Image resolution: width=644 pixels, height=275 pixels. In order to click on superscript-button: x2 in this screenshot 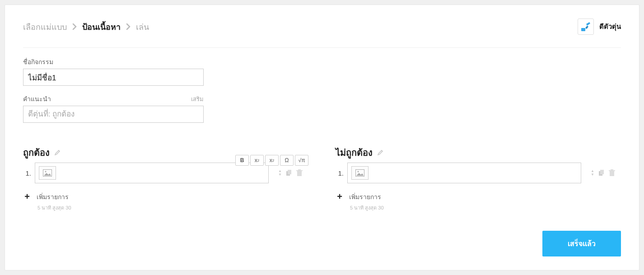, I will do `click(257, 160)`.